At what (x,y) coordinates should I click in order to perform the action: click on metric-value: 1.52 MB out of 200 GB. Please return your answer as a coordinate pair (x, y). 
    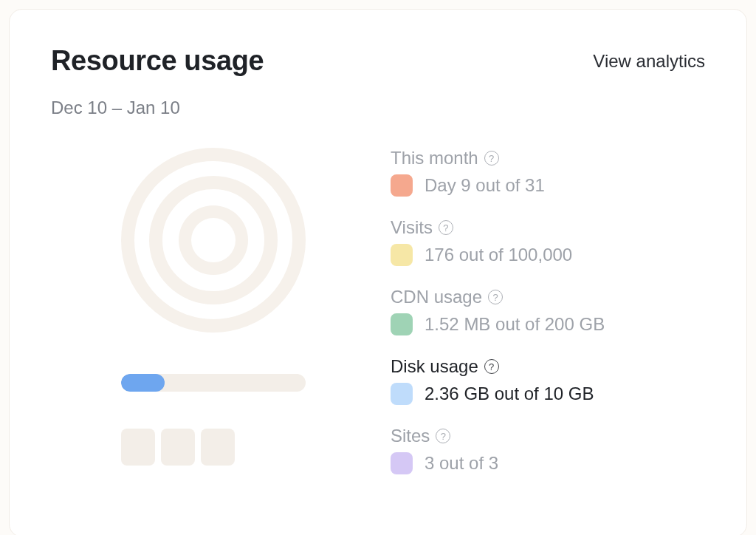
    Looking at the image, I should click on (515, 324).